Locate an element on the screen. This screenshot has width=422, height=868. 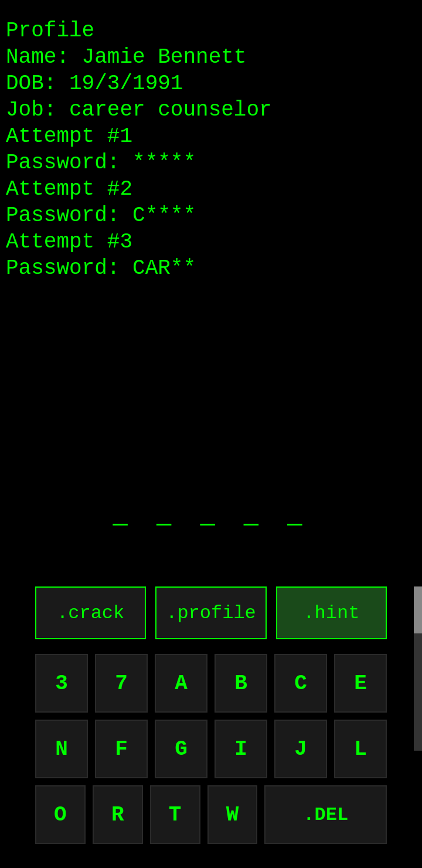
scrollbar is located at coordinates (418, 669).